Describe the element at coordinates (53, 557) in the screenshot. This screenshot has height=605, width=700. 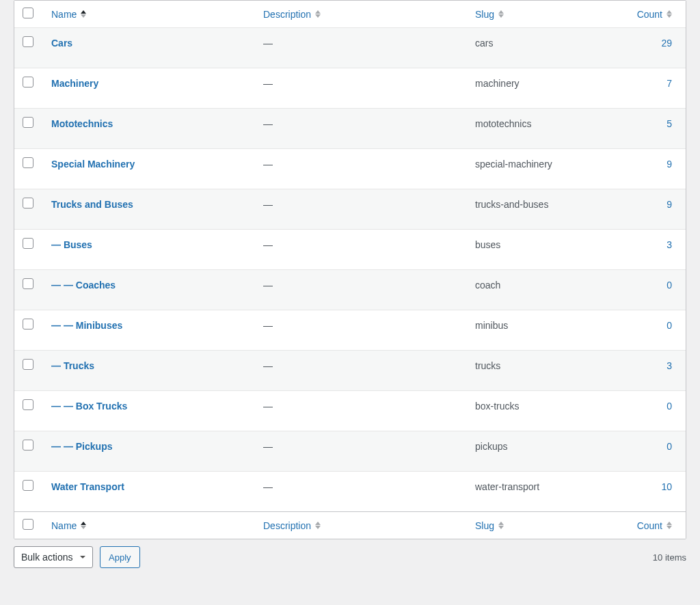
I see `bulk-actions-select: Bulk actions` at that location.